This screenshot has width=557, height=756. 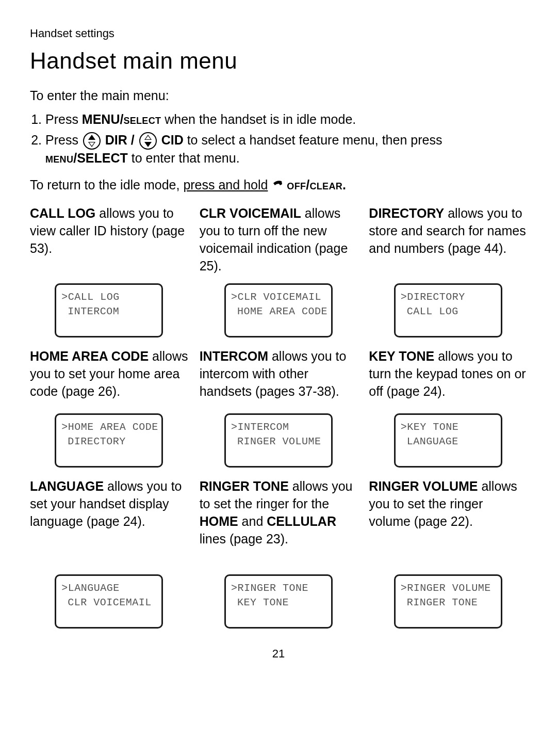 I want to click on return-lead: To return to the idle mode,, so click(x=106, y=185).